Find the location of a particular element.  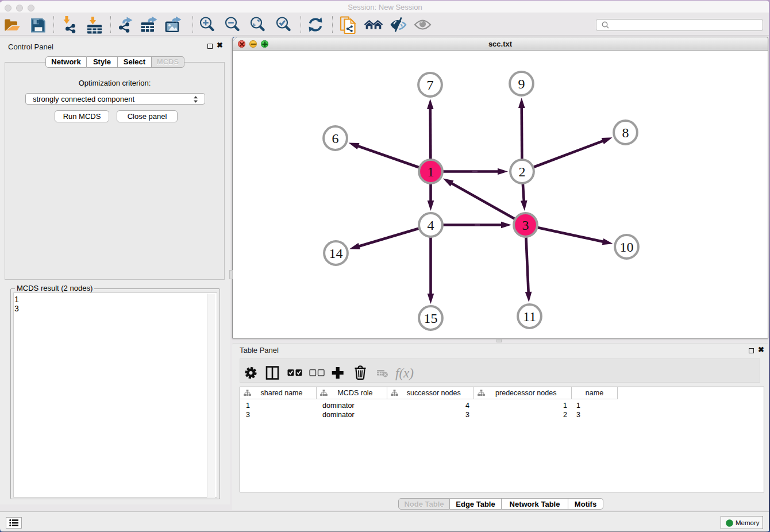

svg-text: f(x) is located at coordinates (405, 373).